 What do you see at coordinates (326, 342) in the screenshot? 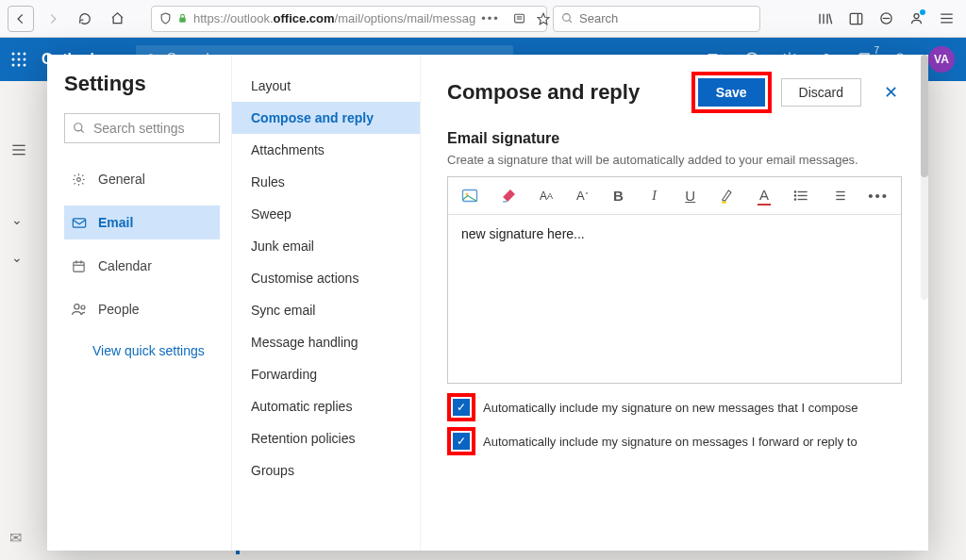
I see `subnav-item-message-handling: Message handling` at bounding box center [326, 342].